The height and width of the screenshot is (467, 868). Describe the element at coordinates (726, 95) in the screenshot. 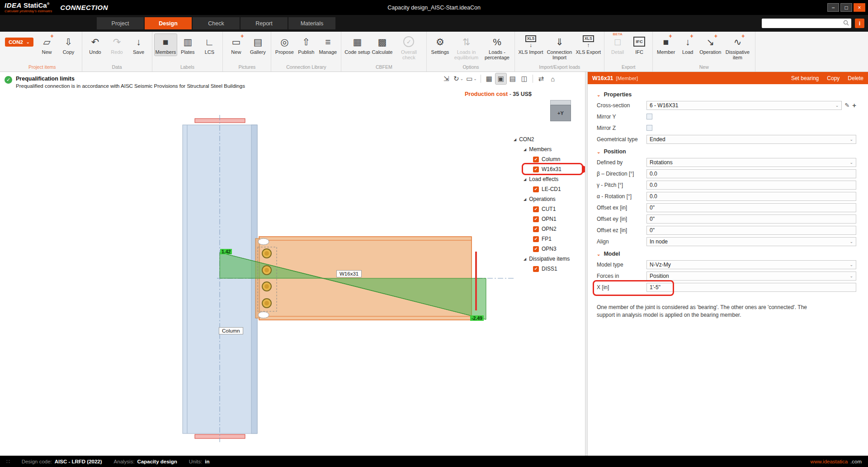

I see `section-properties: ⌄Properties` at that location.